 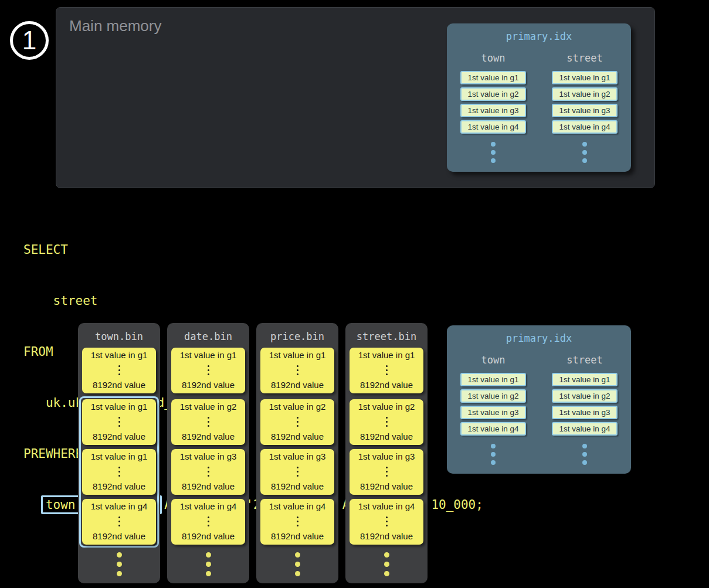 I want to click on bin-price: price.bin 1st value in g1 8192nd value 1…, so click(x=297, y=453).